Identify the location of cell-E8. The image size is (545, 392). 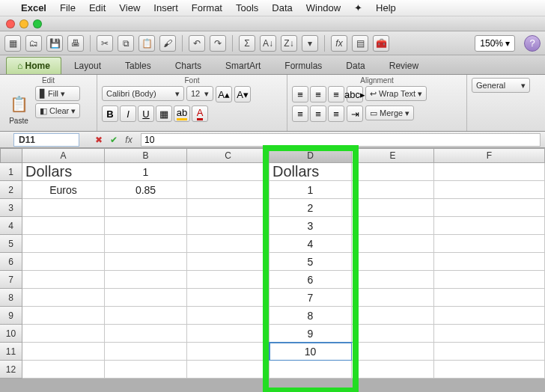
(393, 298).